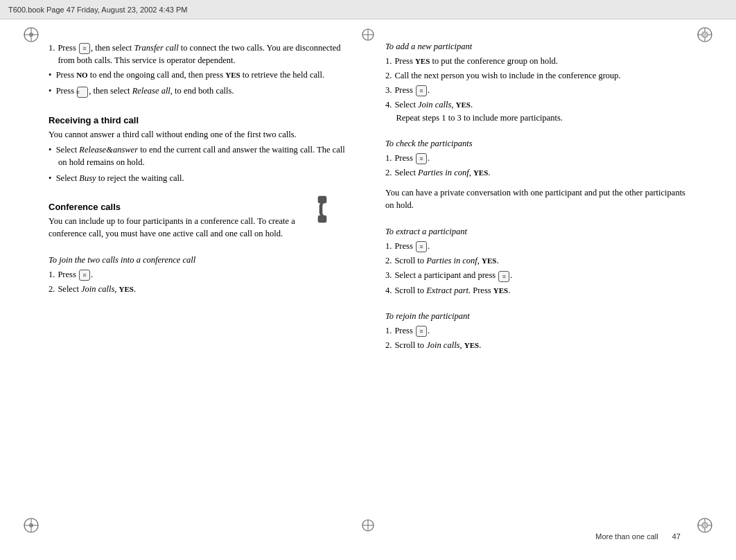 The height and width of the screenshot is (560, 736). Describe the element at coordinates (200, 121) in the screenshot. I see `receiving-heading: Receiving a third call` at that location.